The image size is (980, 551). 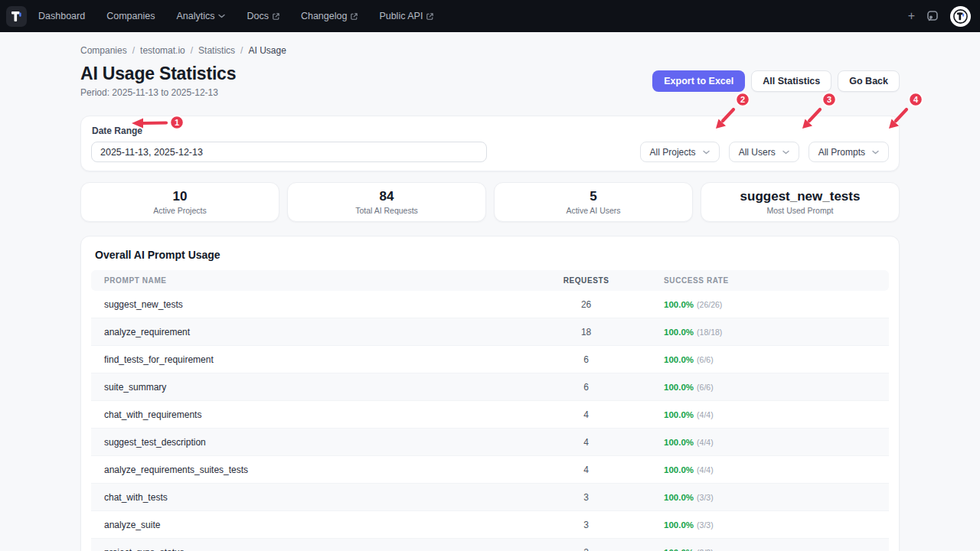 I want to click on requests-cell: 18, so click(x=586, y=332).